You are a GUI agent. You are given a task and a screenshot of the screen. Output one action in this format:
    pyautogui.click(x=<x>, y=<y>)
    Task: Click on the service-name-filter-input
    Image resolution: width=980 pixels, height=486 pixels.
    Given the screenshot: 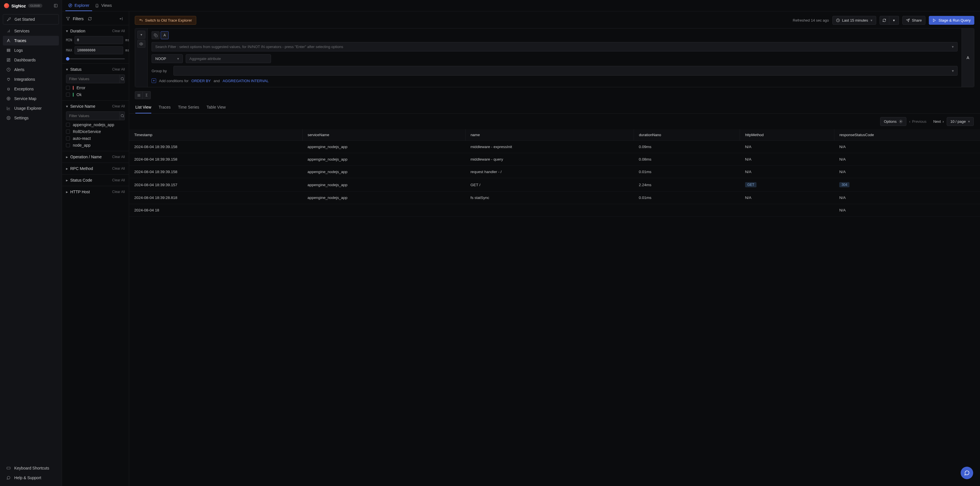 What is the action you would take?
    pyautogui.click(x=93, y=116)
    